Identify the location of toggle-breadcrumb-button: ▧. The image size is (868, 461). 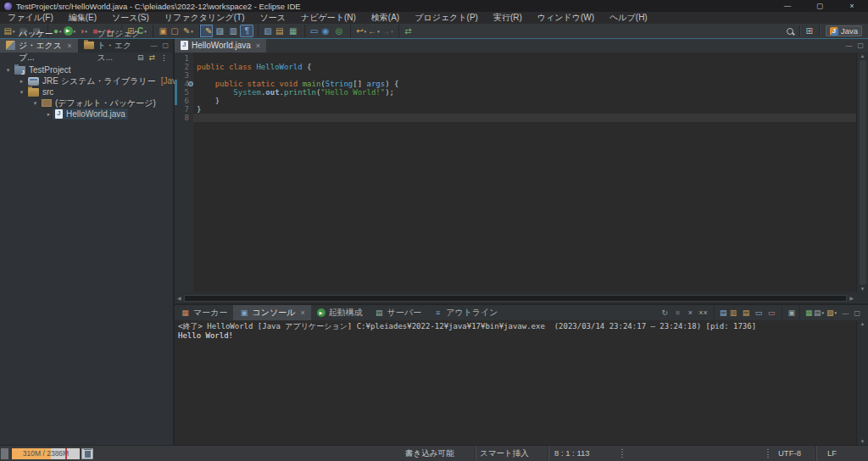
(264, 31).